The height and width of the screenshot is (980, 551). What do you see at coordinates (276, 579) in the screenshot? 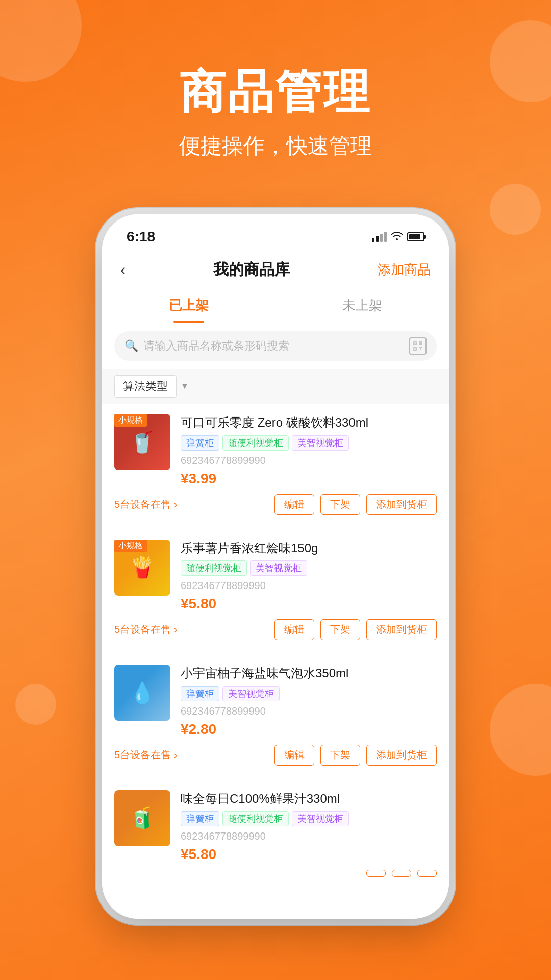
I see `product-inner: 小规格 🍟 乐事薯片香浓红烩味150g 随便利视觉柜美智视觉柜 69234677…` at bounding box center [276, 579].